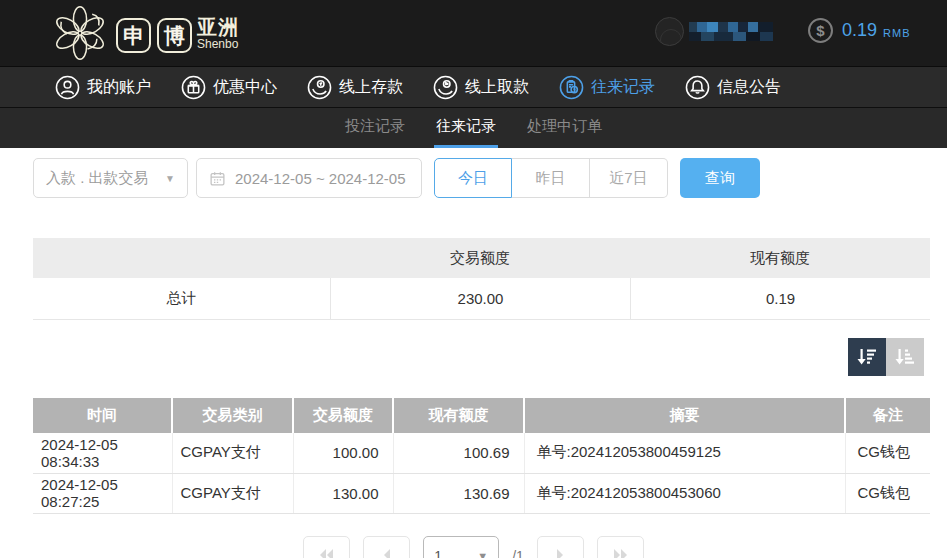 The image size is (947, 558). I want to click on nav-item-transactions: 往来记录, so click(607, 88).